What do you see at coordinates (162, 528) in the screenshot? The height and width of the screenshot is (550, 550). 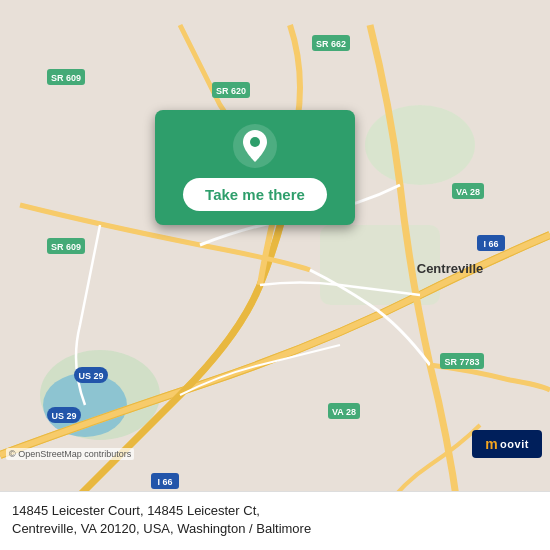 I see `address-line2: Centreville, VA 20120, USA, Washington /…` at bounding box center [162, 528].